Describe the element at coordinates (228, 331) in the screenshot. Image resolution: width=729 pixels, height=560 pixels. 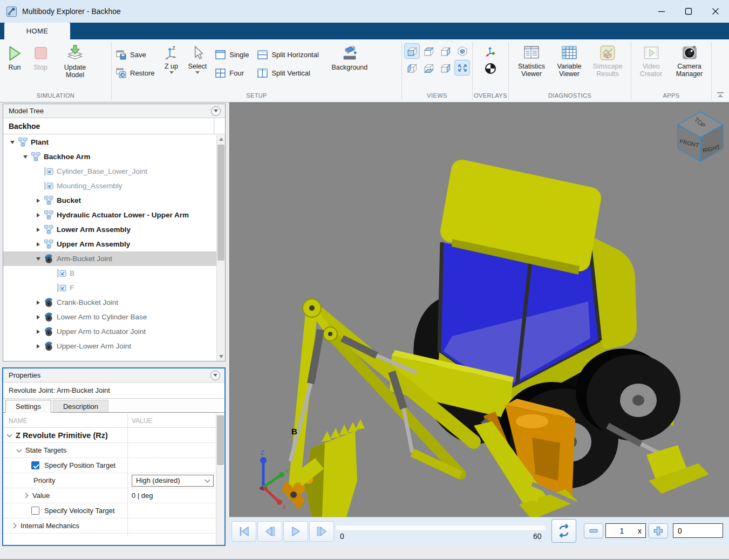
I see `panel-splitter` at that location.